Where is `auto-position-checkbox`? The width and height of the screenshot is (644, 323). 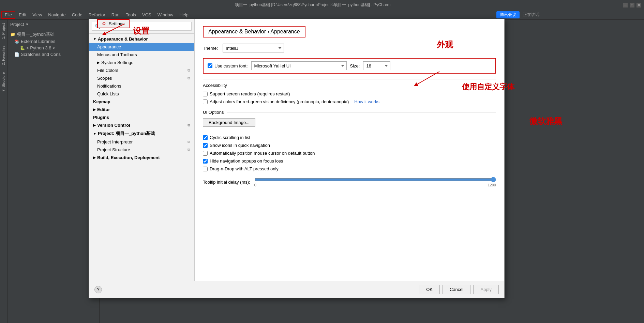 auto-position-checkbox is located at coordinates (205, 153).